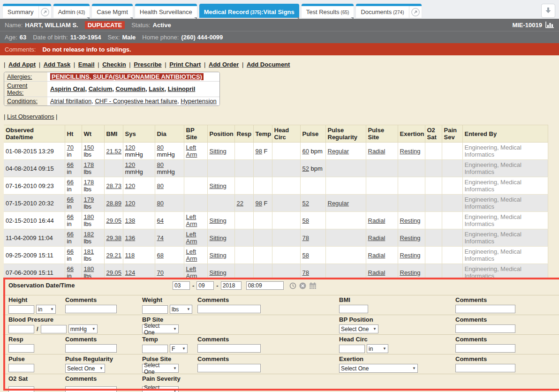  What do you see at coordinates (548, 11) in the screenshot?
I see `tabbar-down-arrow-button` at bounding box center [548, 11].